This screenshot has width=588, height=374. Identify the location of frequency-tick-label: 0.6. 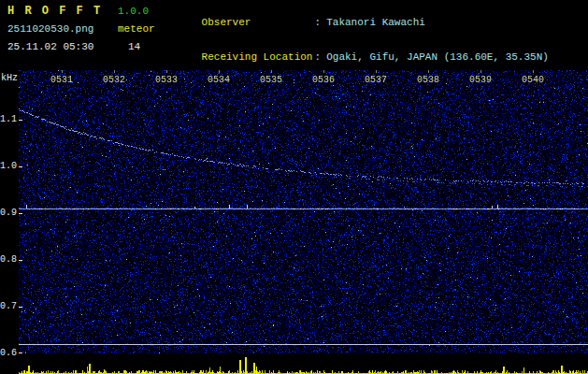
(7, 353).